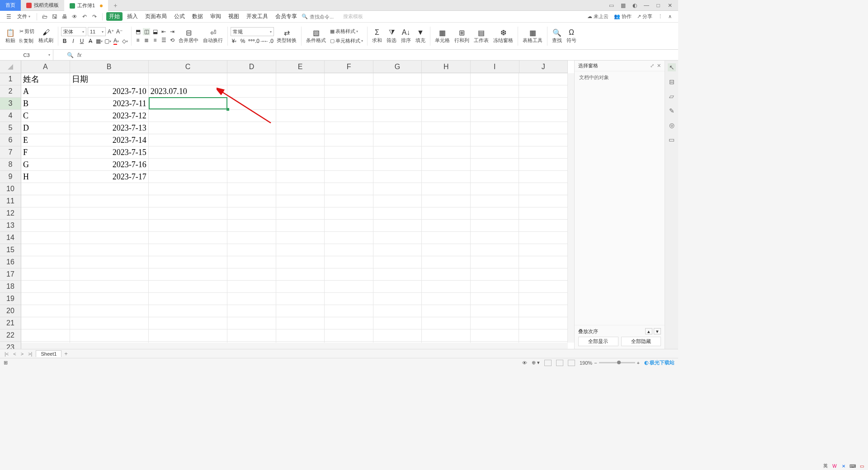 The image size is (868, 470). I want to click on command-search-input, so click(326, 17).